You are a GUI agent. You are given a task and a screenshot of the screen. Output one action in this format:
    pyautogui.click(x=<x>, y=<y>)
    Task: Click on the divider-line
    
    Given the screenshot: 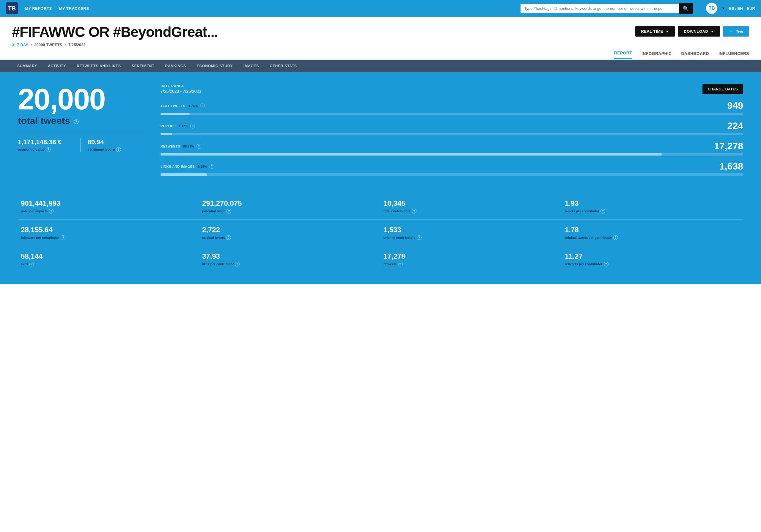 What is the action you would take?
    pyautogui.click(x=80, y=132)
    